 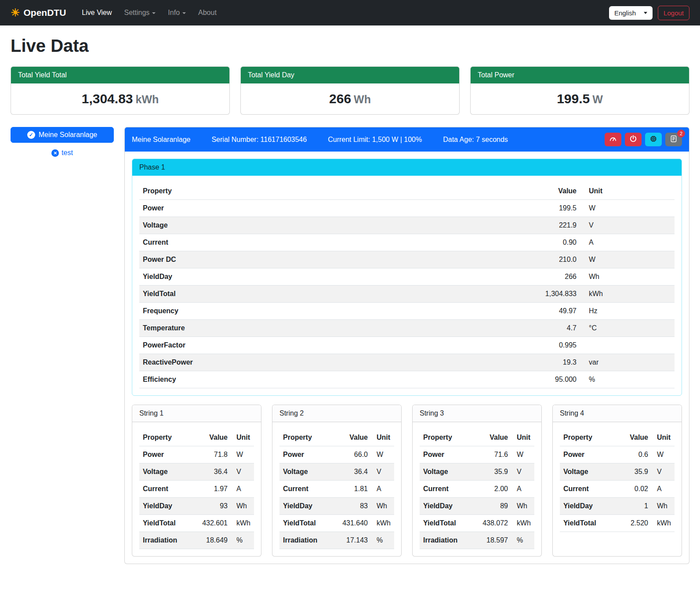 I want to click on column-value: Value, so click(x=214, y=438).